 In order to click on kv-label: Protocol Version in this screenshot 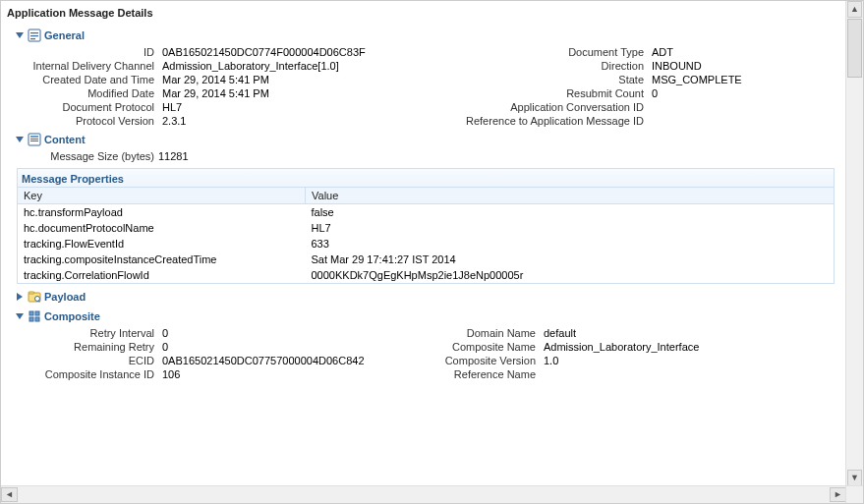, I will do `click(89, 121)`.